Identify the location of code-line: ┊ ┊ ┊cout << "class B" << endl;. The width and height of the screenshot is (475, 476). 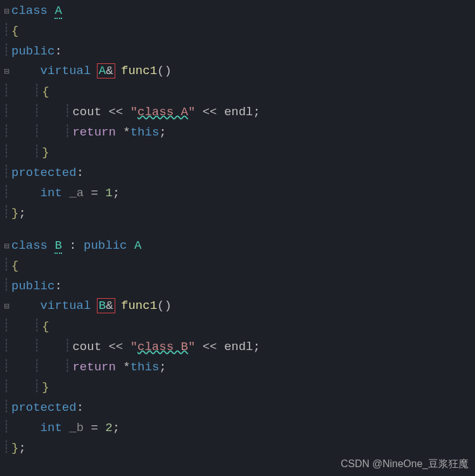
(239, 347).